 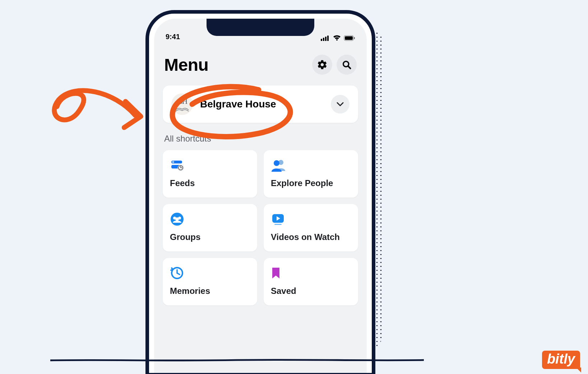 What do you see at coordinates (340, 104) in the screenshot?
I see `account-expand-button` at bounding box center [340, 104].